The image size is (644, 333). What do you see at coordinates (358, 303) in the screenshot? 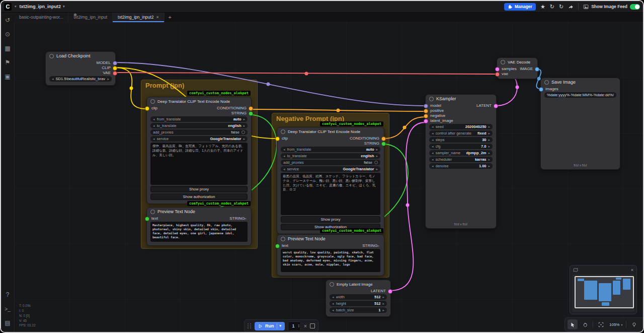
I see `height-widget: height512` at bounding box center [358, 303].